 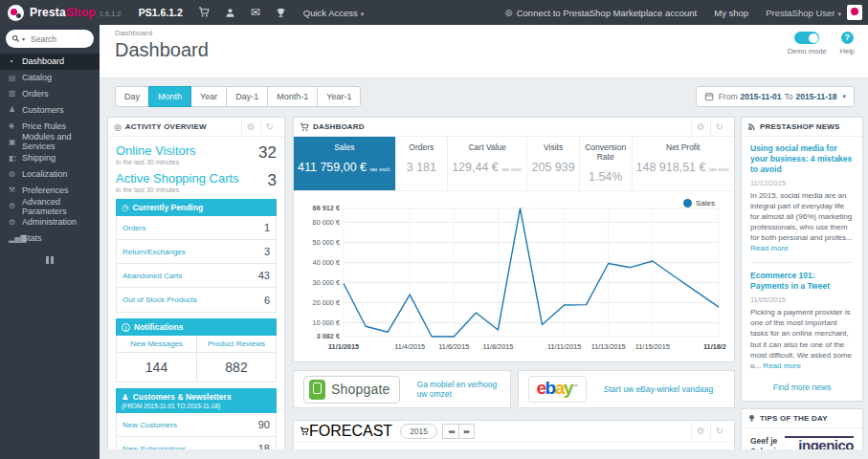 I want to click on sidebar-item-modules-and-services: ▣Modules and Services, so click(x=50, y=142).